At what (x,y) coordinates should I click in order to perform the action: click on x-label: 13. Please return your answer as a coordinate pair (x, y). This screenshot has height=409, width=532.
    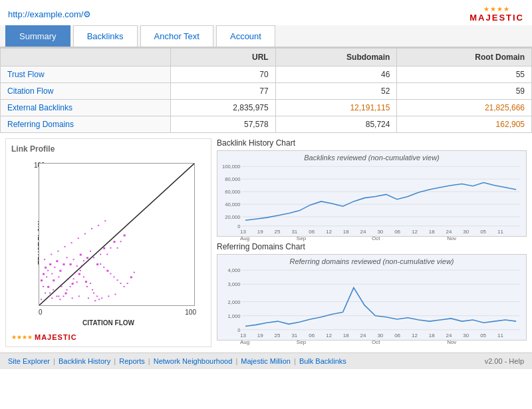
    Looking at the image, I should click on (243, 231).